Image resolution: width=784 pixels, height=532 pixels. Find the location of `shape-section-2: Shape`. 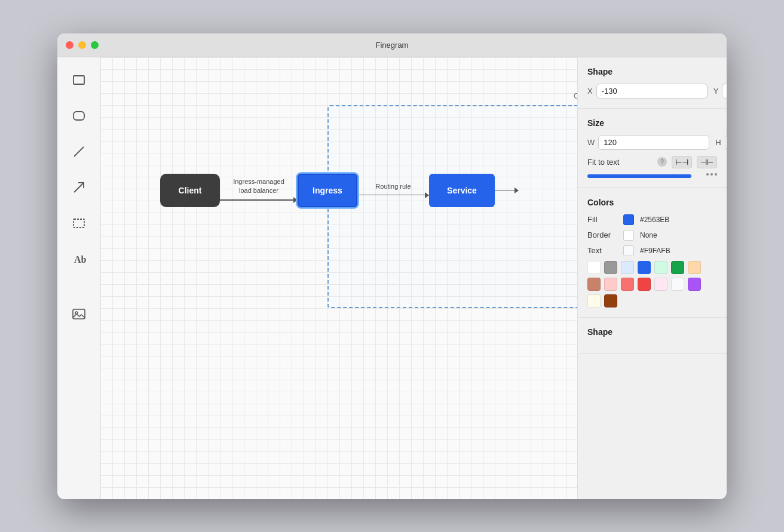

shape-section-2: Shape is located at coordinates (653, 336).